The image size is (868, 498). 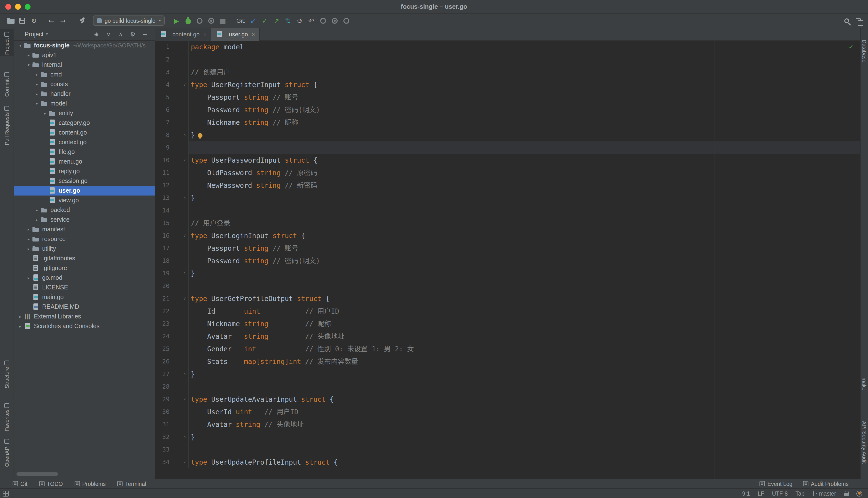 I want to click on inspections-ok-icon: ✓, so click(x=851, y=47).